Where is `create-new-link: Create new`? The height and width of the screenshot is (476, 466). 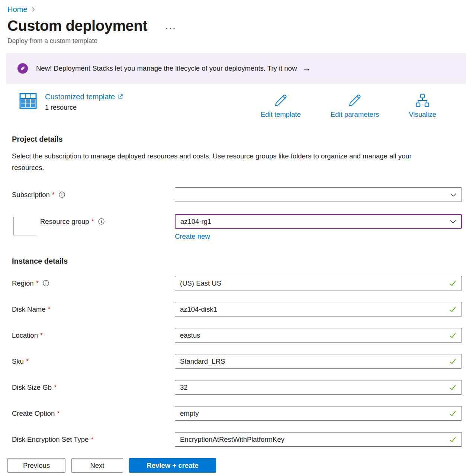
create-new-link: Create new is located at coordinates (193, 237).